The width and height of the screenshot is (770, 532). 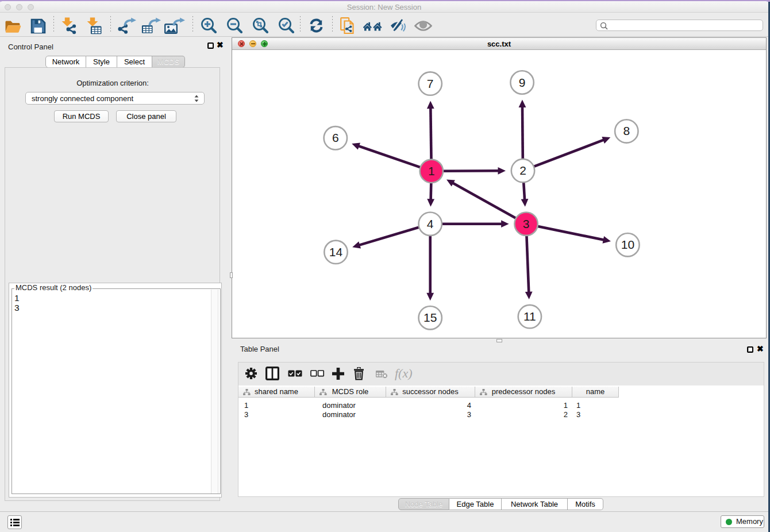 I want to click on svg-text: 6, so click(x=336, y=138).